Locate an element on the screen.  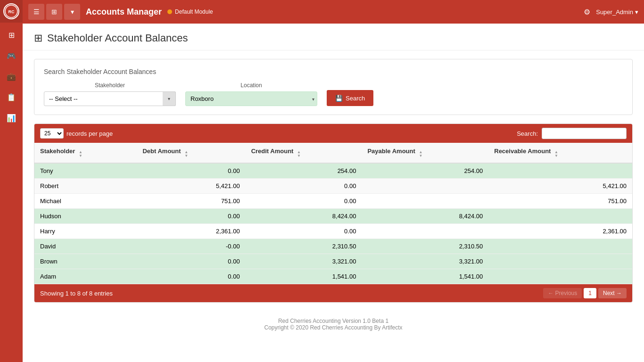
settings-icon: ⚙ is located at coordinates (587, 12).